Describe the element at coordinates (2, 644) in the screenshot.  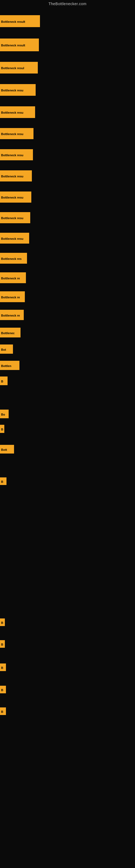
I see `bar-label-25: B` at that location.